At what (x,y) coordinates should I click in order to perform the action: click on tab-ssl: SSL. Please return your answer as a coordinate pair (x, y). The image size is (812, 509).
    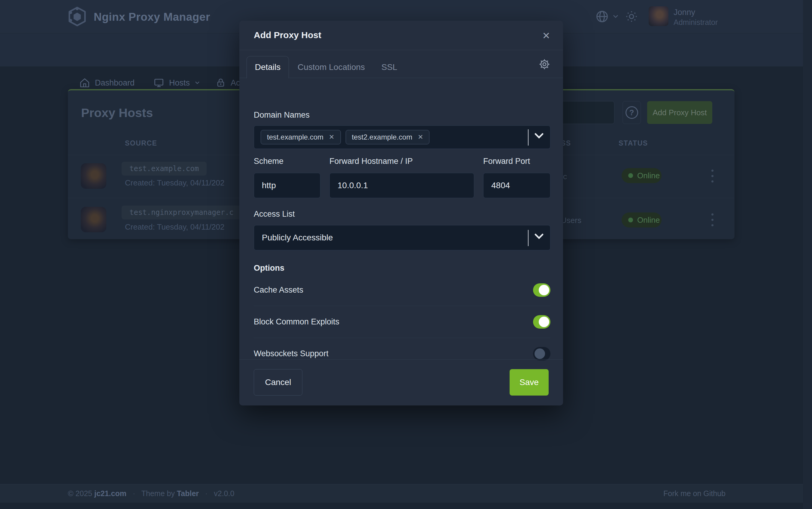
    Looking at the image, I should click on (389, 67).